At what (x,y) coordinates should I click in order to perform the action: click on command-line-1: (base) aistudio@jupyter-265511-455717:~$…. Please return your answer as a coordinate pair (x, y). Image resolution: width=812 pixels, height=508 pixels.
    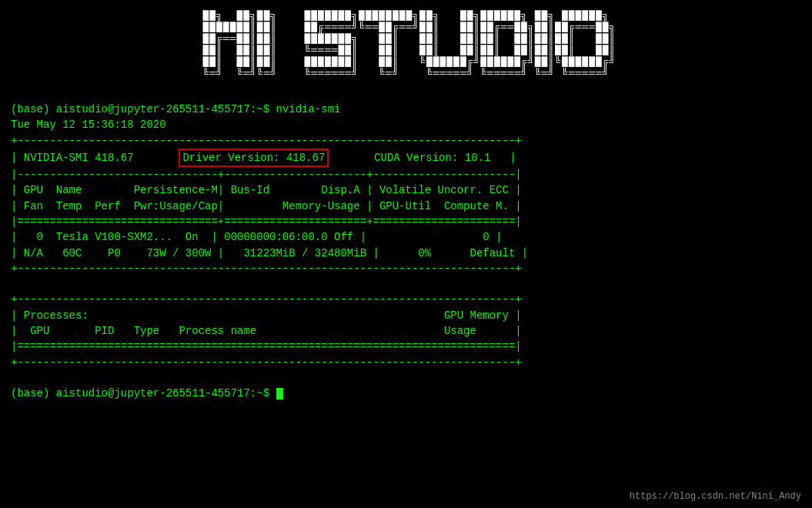
    Looking at the image, I should click on (175, 109).